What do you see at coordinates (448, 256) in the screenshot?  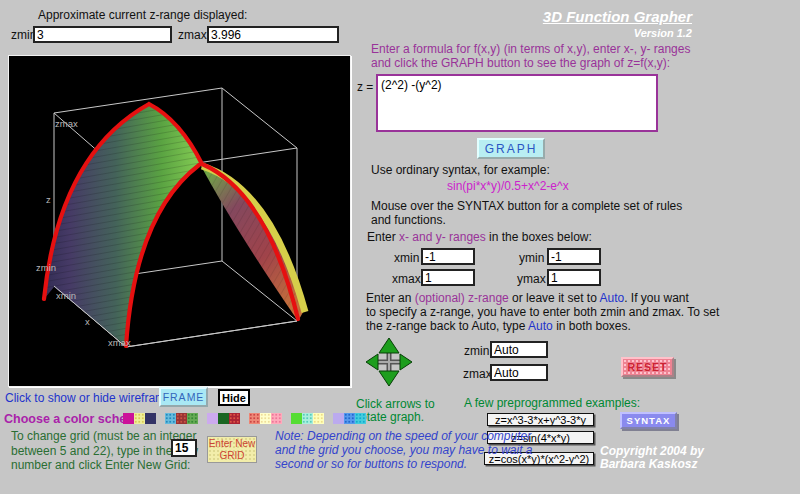 I see `xmin-input` at bounding box center [448, 256].